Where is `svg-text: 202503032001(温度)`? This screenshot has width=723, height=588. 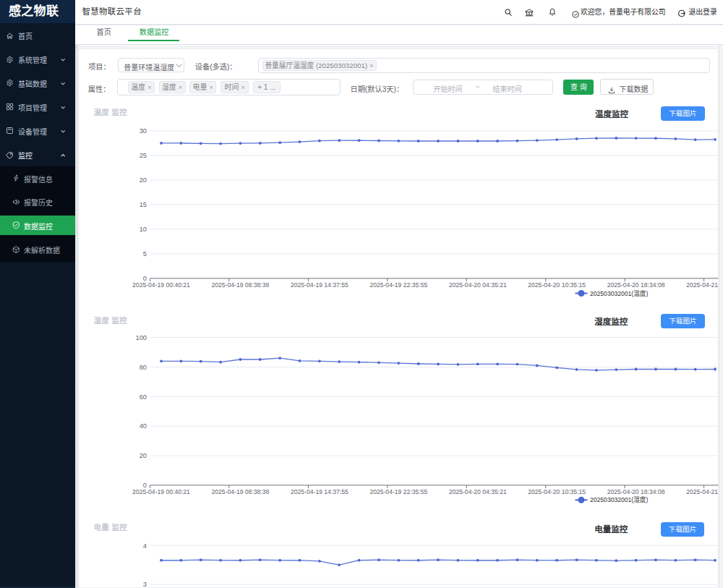 svg-text: 202503032001(温度) is located at coordinates (619, 294).